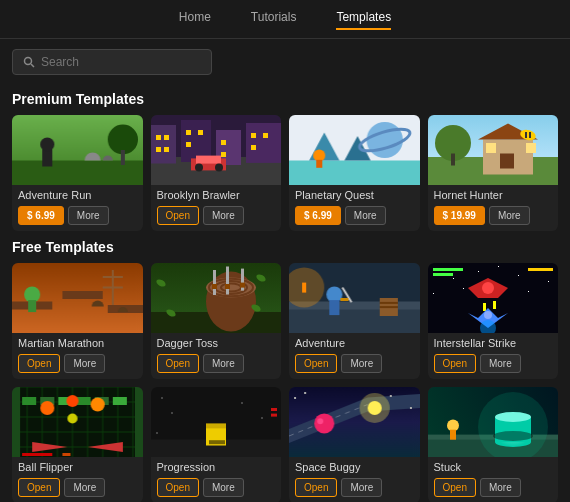 This screenshot has height=502, width=570. Describe the element at coordinates (112, 62) in the screenshot. I see `search-bar` at that location.